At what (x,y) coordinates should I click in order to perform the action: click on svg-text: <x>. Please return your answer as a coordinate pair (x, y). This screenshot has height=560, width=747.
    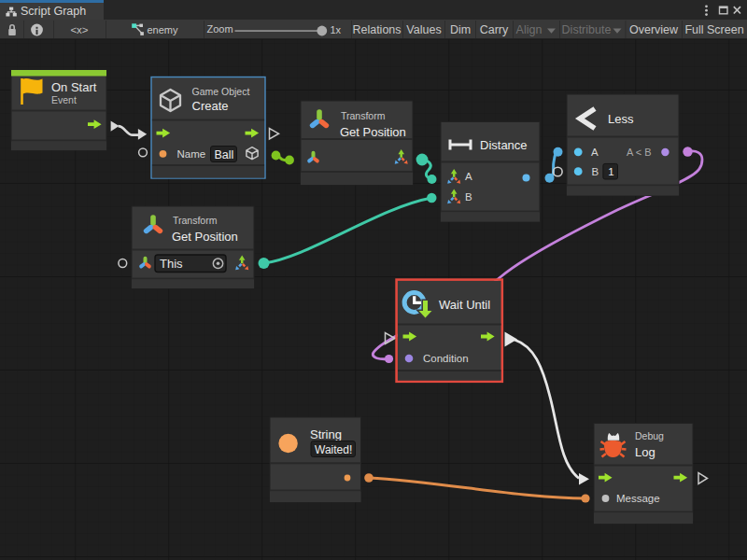
    Looking at the image, I should click on (78, 30).